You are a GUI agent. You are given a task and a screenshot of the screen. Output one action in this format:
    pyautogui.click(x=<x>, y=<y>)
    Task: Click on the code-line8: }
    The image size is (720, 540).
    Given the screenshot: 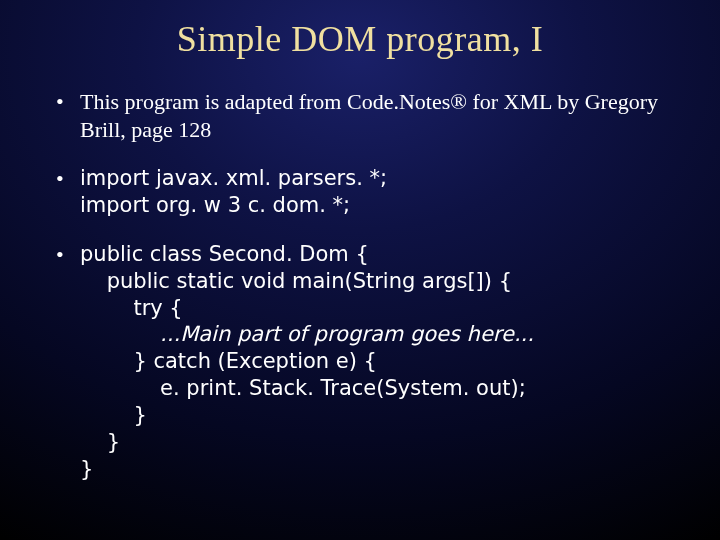 What is the action you would take?
    pyautogui.click(x=100, y=442)
    